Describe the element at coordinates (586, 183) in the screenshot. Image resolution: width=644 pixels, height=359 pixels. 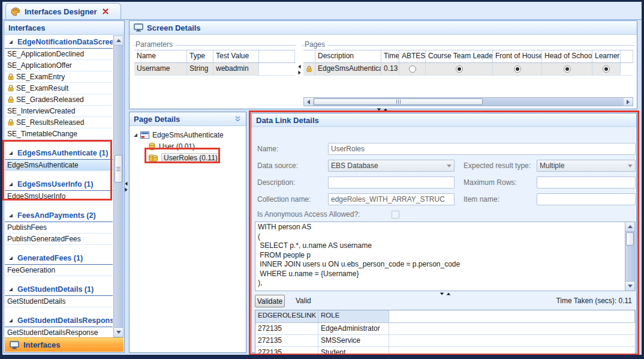
I see `maximum-rows-field` at that location.